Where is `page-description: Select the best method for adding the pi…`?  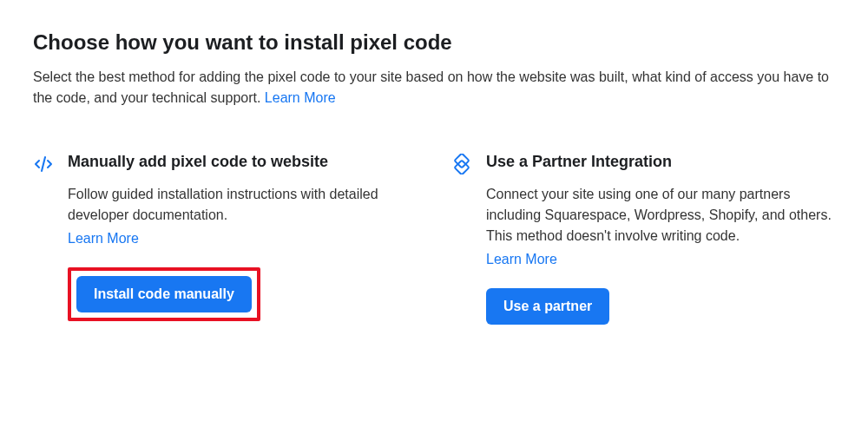 page-description: Select the best method for adding the pi… is located at coordinates (434, 88).